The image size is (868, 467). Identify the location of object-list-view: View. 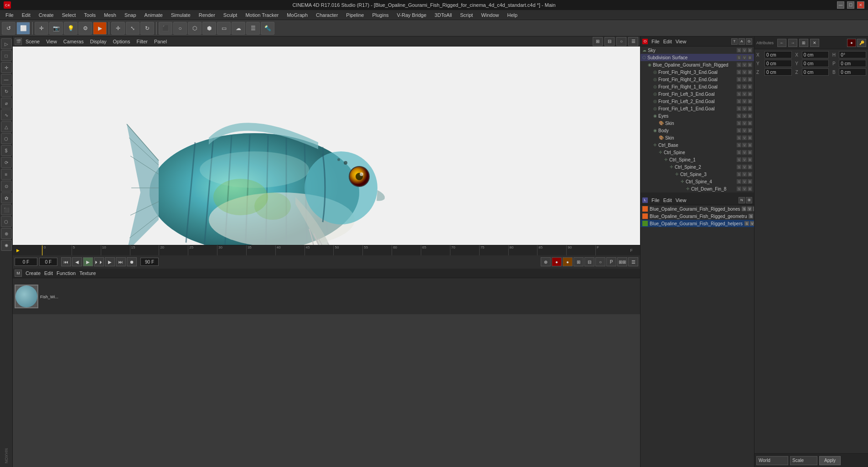
(681, 42).